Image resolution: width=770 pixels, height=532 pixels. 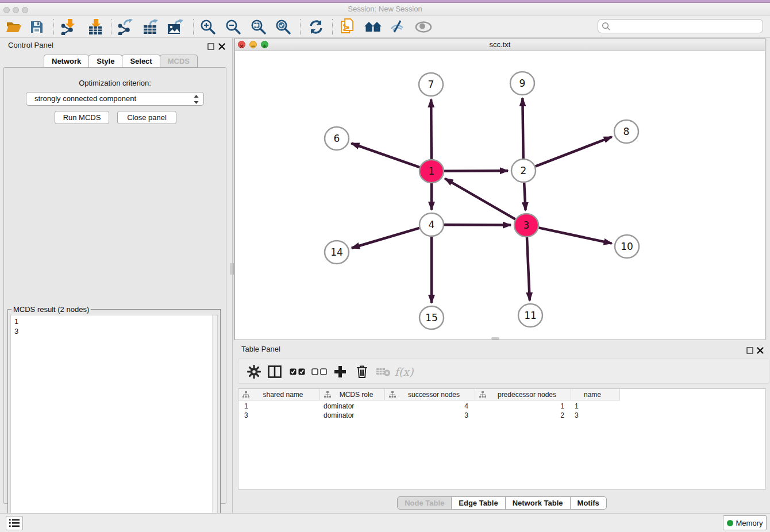 What do you see at coordinates (16, 10) in the screenshot?
I see `window-minimize-button` at bounding box center [16, 10].